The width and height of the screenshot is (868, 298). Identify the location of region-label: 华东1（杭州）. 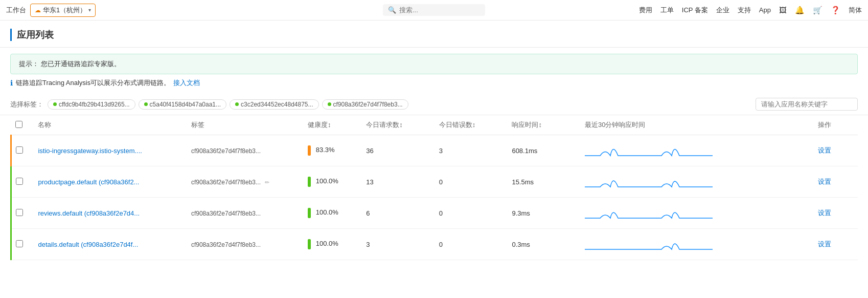
(64, 10).